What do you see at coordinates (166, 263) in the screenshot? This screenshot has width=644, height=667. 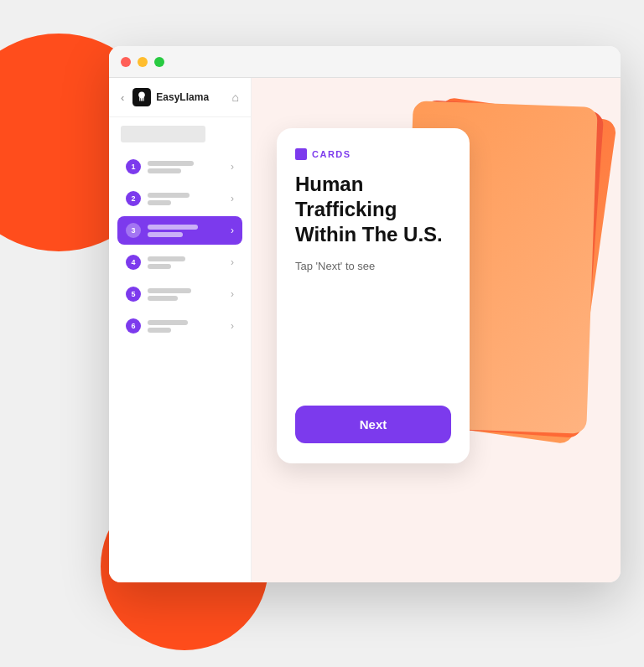 I see `item-4-lines` at bounding box center [166, 263].